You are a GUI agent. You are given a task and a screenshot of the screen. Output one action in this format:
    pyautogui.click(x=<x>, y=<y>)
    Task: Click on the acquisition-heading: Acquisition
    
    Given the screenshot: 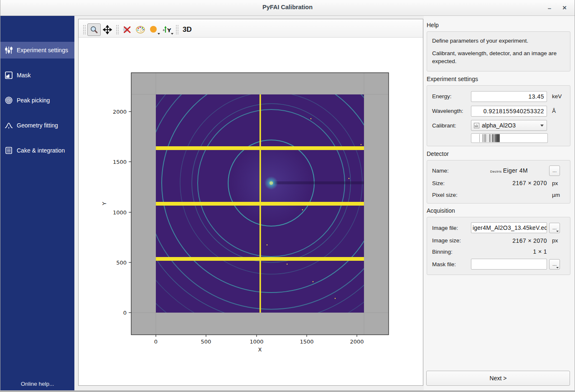 What is the action you would take?
    pyautogui.click(x=441, y=211)
    